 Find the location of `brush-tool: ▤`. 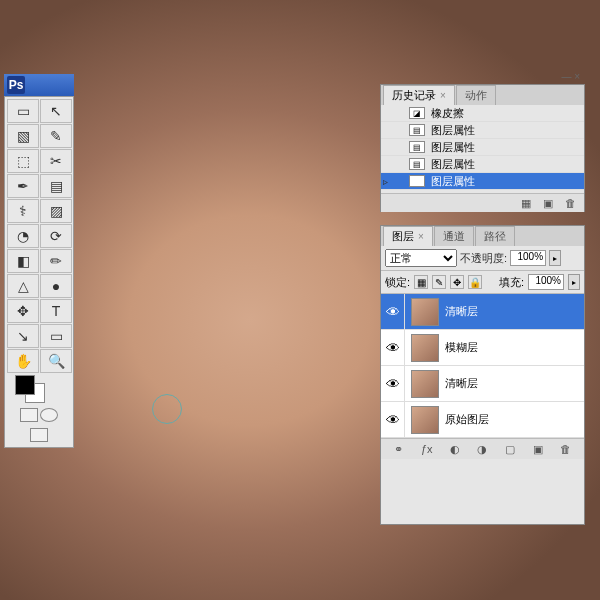

brush-tool: ▤ is located at coordinates (56, 186).